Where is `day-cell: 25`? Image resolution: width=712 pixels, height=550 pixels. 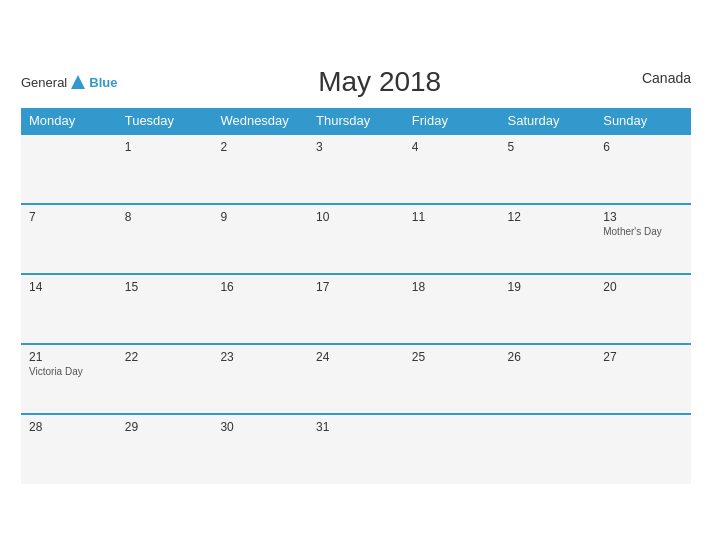
day-cell: 25 is located at coordinates (452, 379).